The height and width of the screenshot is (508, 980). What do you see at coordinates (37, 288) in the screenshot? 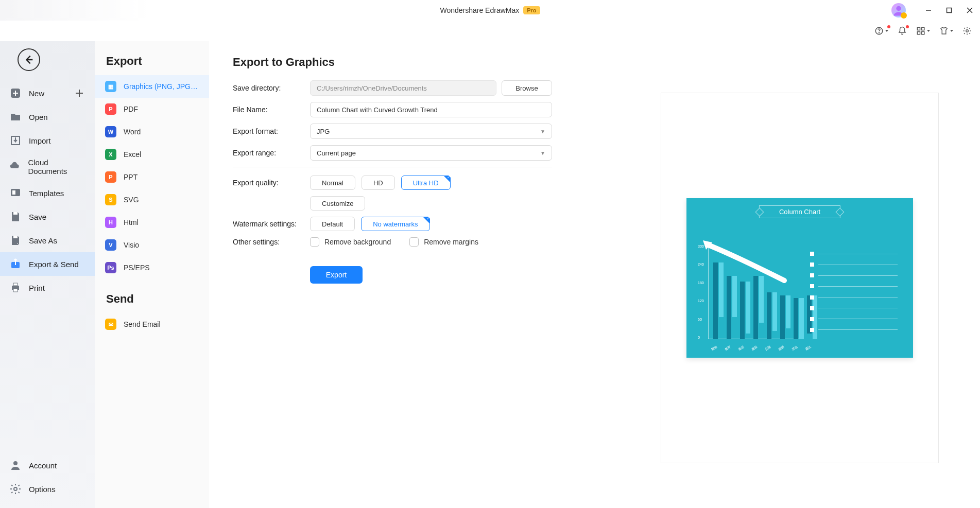
I see `nav-label: Print` at bounding box center [37, 288].